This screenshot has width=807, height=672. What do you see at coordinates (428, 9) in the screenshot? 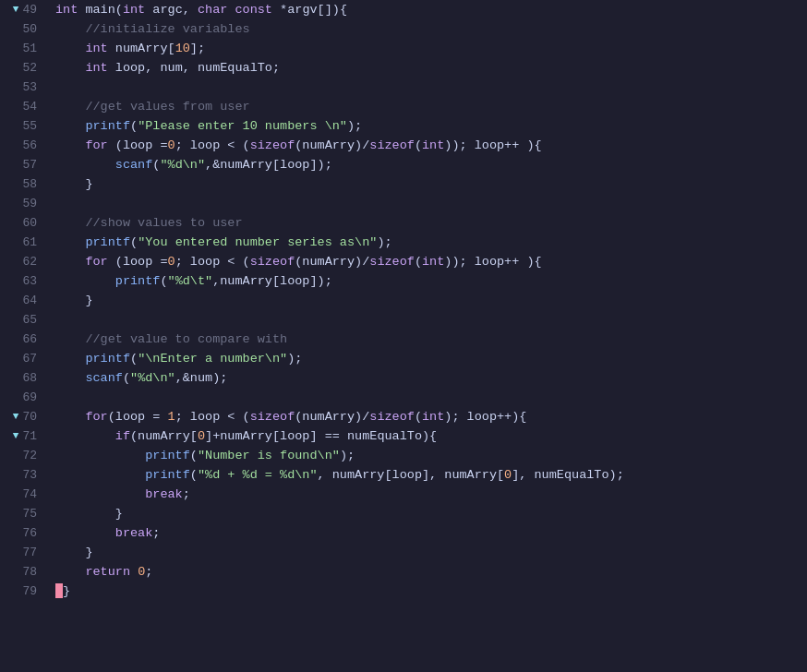
I see `line-code: int main(int argc, char const *argv[]){` at bounding box center [428, 9].